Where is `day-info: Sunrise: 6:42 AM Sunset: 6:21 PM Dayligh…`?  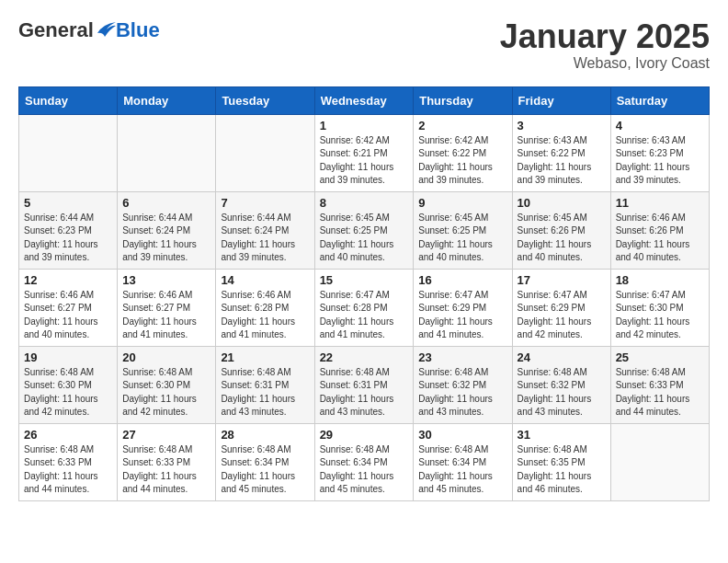 day-info: Sunrise: 6:42 AM Sunset: 6:21 PM Dayligh… is located at coordinates (364, 161).